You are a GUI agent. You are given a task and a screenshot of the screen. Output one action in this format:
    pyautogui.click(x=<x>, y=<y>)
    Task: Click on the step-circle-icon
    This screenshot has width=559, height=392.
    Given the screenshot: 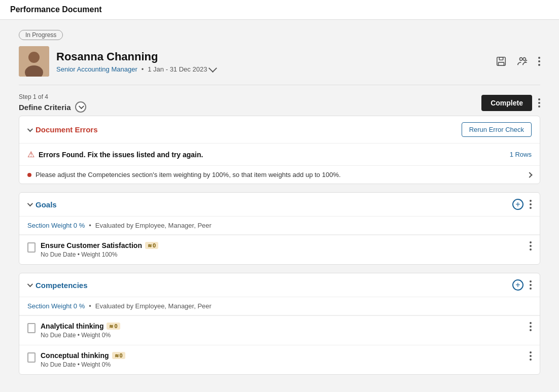 What is the action you would take?
    pyautogui.click(x=81, y=107)
    